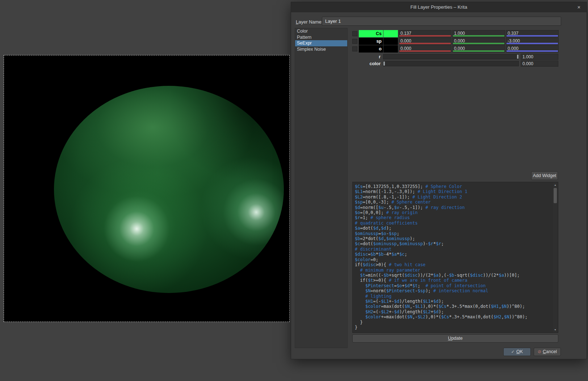 The width and height of the screenshot is (588, 381). What do you see at coordinates (455, 41) in the screenshot?
I see `variable-row-sp: sp0.0000.000-3.000` at bounding box center [455, 41].